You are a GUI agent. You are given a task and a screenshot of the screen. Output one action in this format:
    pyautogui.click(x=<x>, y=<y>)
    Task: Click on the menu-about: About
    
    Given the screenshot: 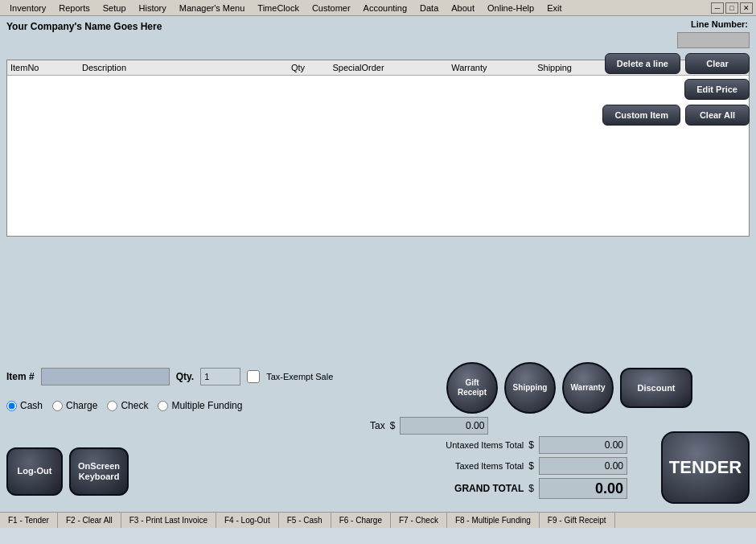 What is the action you would take?
    pyautogui.click(x=463, y=8)
    